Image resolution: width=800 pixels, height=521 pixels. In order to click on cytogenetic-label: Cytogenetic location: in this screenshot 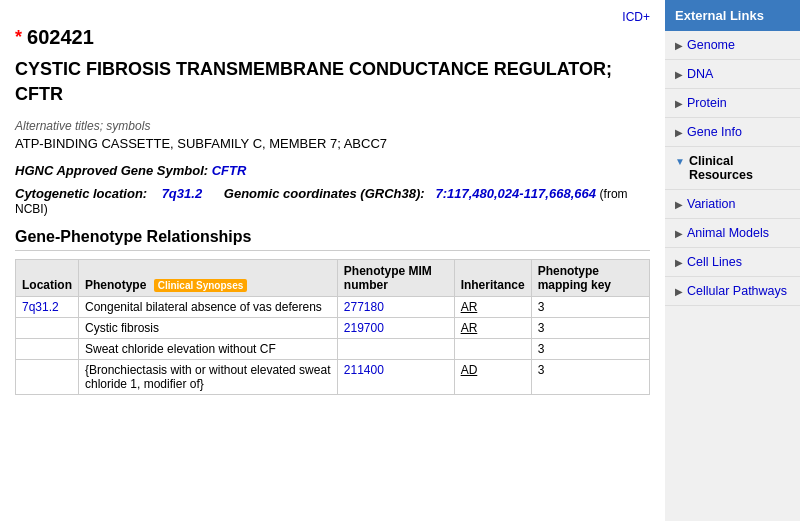, I will do `click(81, 194)`.